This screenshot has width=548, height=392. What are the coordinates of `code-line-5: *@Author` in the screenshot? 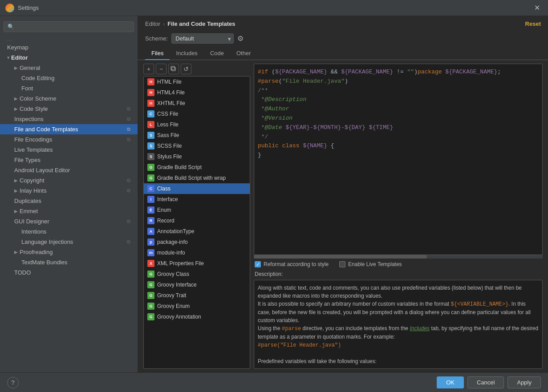 It's located at (398, 109).